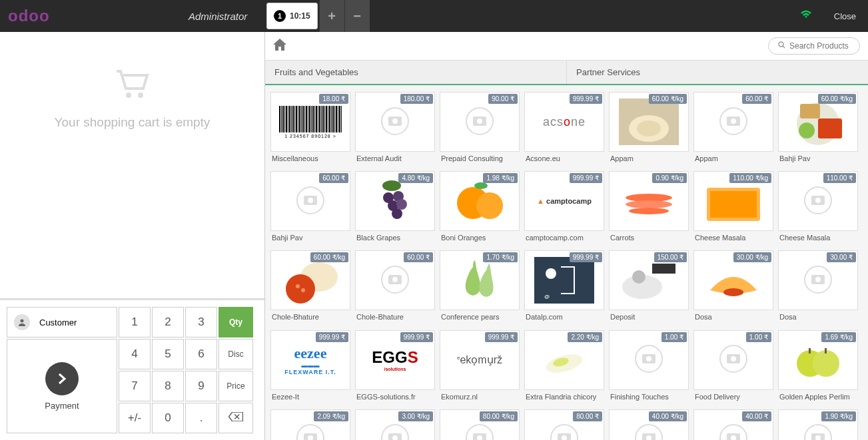  I want to click on product-card: 999.99 ₹EGGS/solutionsEGGS-solutions.fr, so click(395, 367).